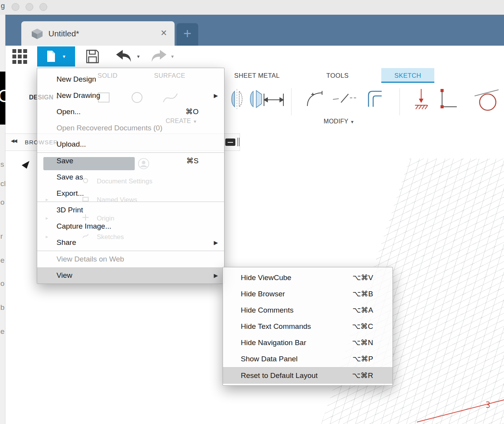 The height and width of the screenshot is (424, 504). What do you see at coordinates (363, 310) in the screenshot?
I see `menu-item-shortcut: ⌥⌘A` at bounding box center [363, 310].